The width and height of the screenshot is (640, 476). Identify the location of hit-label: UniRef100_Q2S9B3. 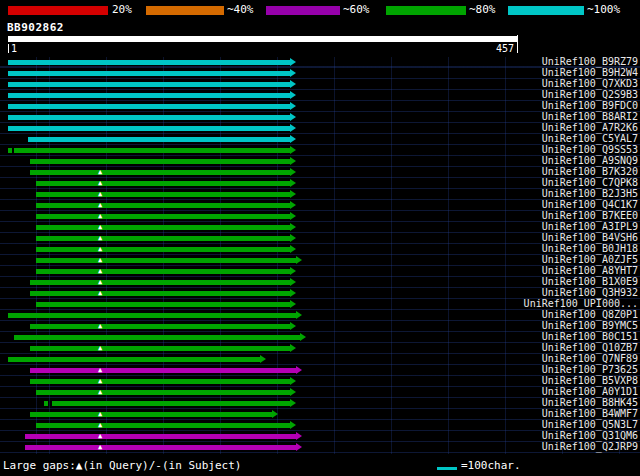
(590, 94).